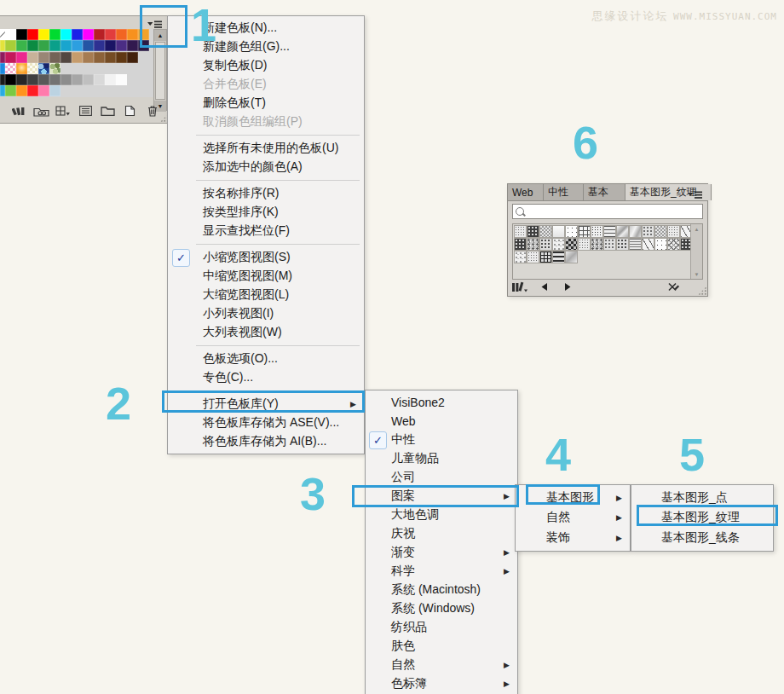 This screenshot has width=784, height=694. Describe the element at coordinates (153, 111) in the screenshot. I see `delete-swatch-icon` at that location.